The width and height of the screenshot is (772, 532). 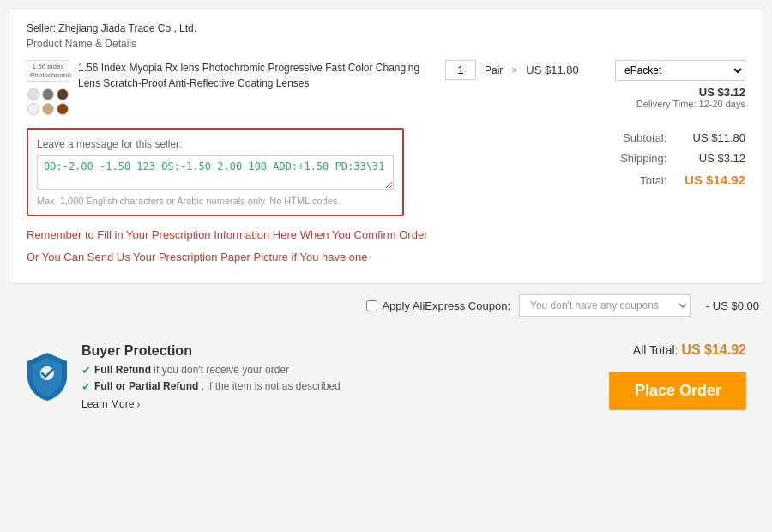 What do you see at coordinates (678, 376) in the screenshot?
I see `order-summary-block: All Total: US $14.92 Place Order` at bounding box center [678, 376].